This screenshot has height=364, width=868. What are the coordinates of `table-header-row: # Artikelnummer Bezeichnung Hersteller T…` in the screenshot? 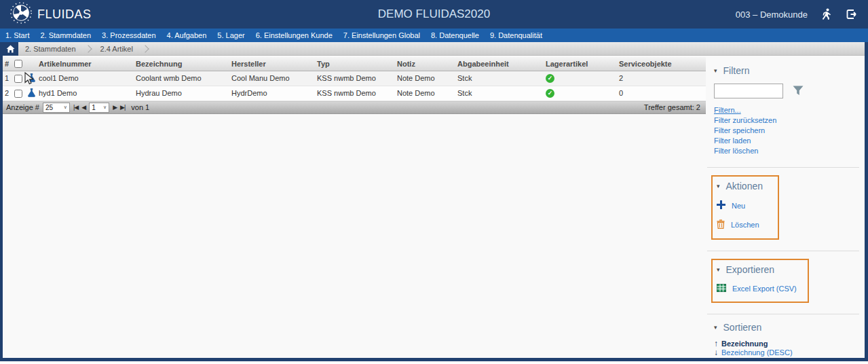 It's located at (354, 64).